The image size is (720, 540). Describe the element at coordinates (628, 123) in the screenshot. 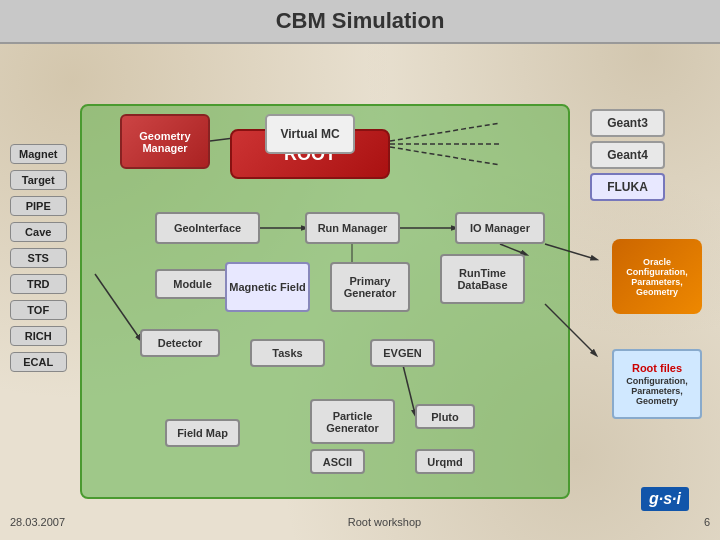

I see `geant3-box: Geant3` at that location.